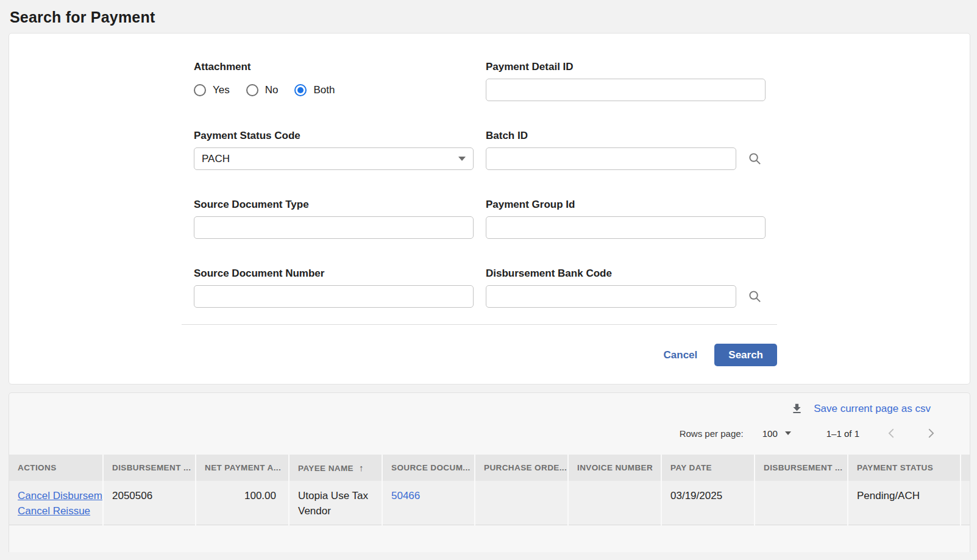 The height and width of the screenshot is (560, 977). Describe the element at coordinates (931, 433) in the screenshot. I see `next-page-button` at that location.